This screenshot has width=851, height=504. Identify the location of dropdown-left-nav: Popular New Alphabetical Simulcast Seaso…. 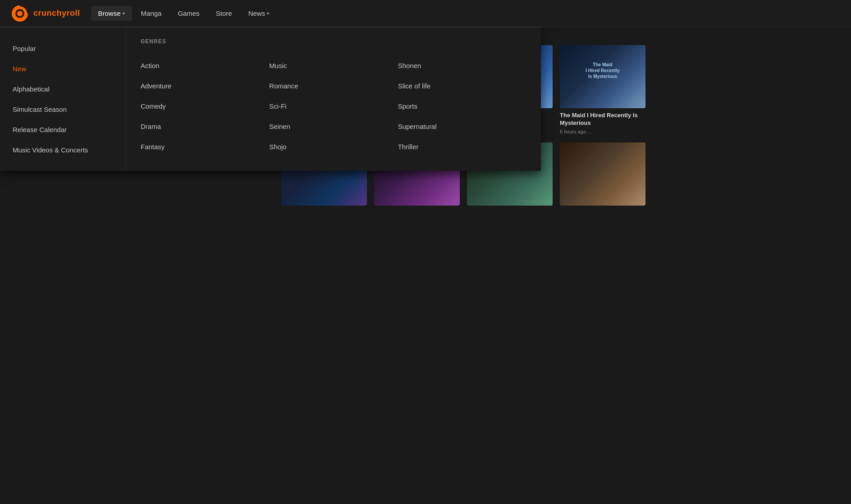
(63, 99).